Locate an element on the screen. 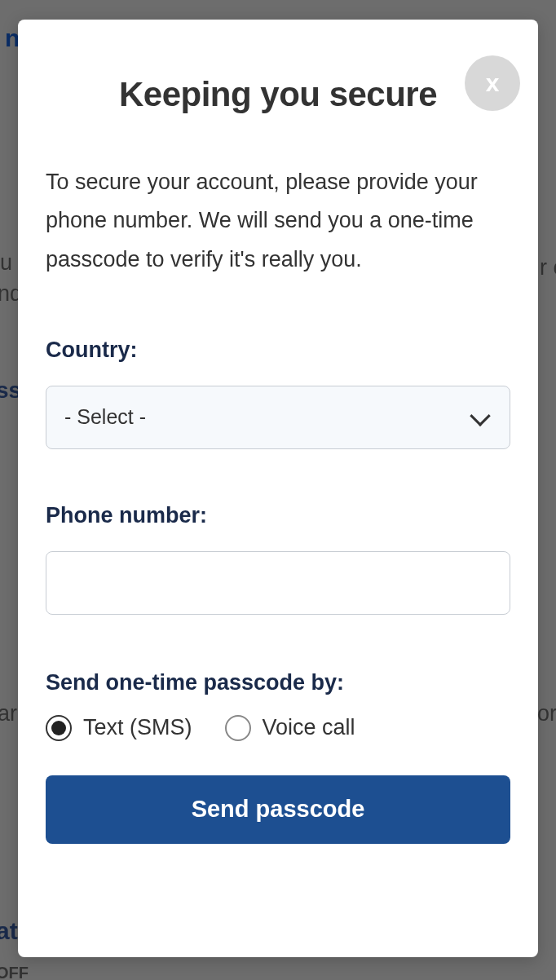  modal-description: To secure your account, please provide y… is located at coordinates (278, 221).